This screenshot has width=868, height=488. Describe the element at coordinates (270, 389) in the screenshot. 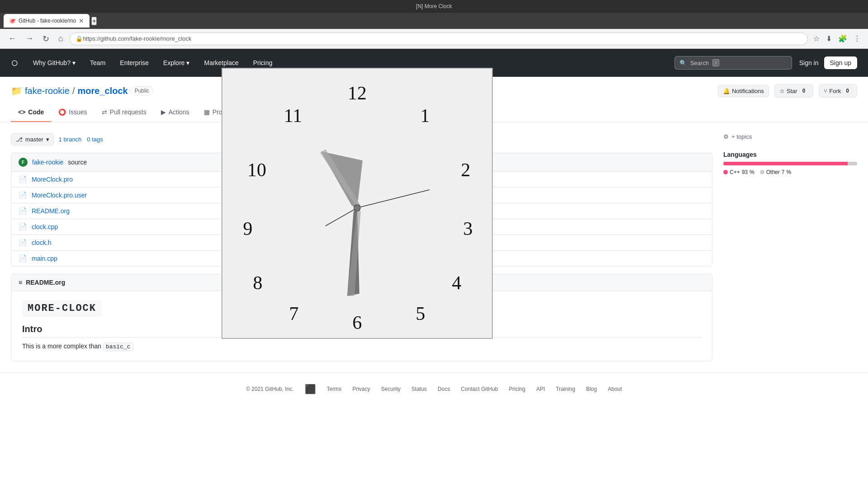

I see `footer-copyright: © 2021 GitHub, Inc.` at that location.